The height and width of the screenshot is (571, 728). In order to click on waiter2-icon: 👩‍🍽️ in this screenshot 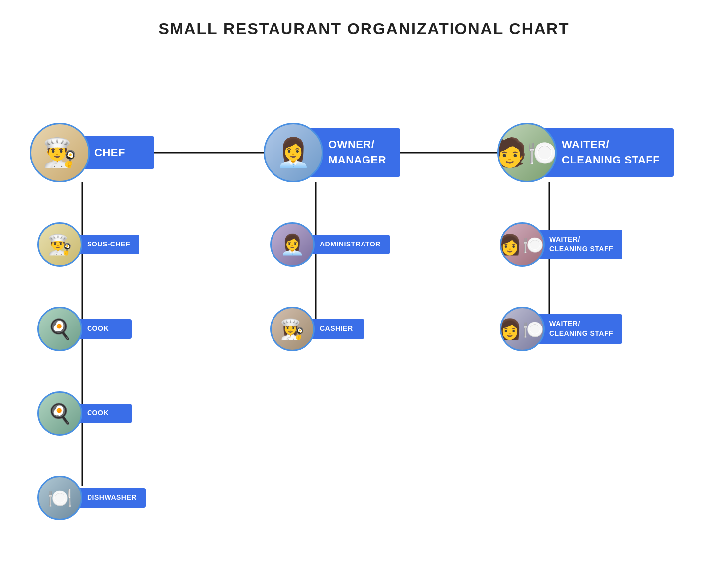, I will do `click(522, 245)`.